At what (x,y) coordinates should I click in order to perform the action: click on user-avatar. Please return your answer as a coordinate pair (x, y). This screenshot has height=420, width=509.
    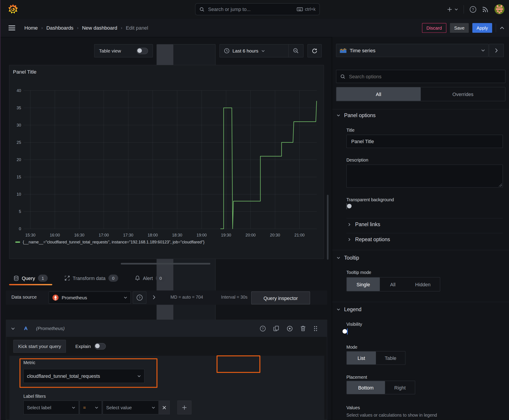
    Looking at the image, I should click on (500, 9).